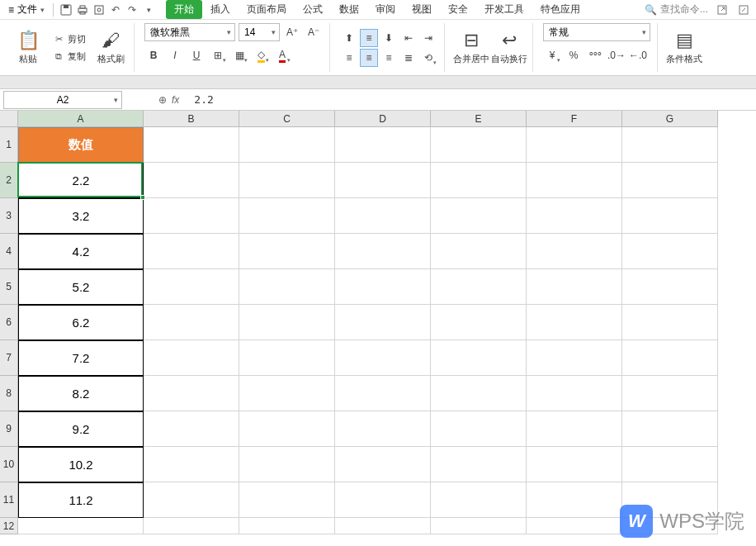 The width and height of the screenshot is (756, 546). Describe the element at coordinates (574, 287) in the screenshot. I see `cell-F5` at that location.